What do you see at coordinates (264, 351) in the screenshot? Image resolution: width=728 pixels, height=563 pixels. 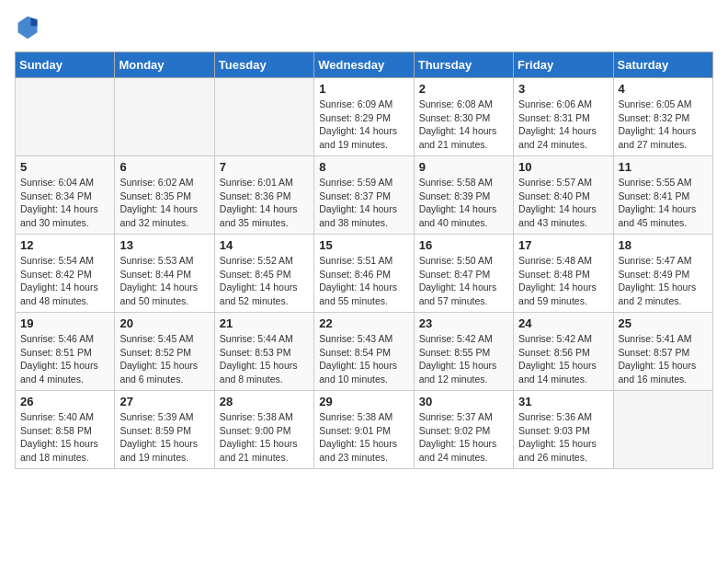 I see `day-cell: 21Sunrise: 5:44 AMSunset: 8:53 PMDayligh…` at bounding box center [264, 351].